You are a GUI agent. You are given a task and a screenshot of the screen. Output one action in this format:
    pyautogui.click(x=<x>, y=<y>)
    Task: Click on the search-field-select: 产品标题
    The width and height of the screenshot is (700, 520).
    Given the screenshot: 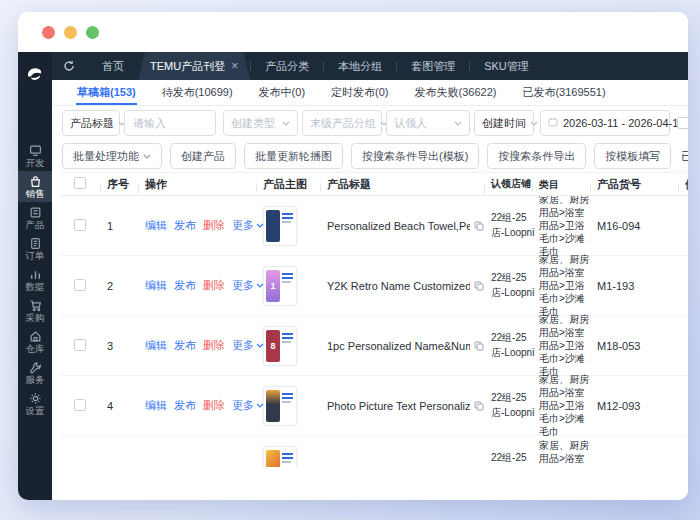 What is the action you would take?
    pyautogui.click(x=91, y=123)
    